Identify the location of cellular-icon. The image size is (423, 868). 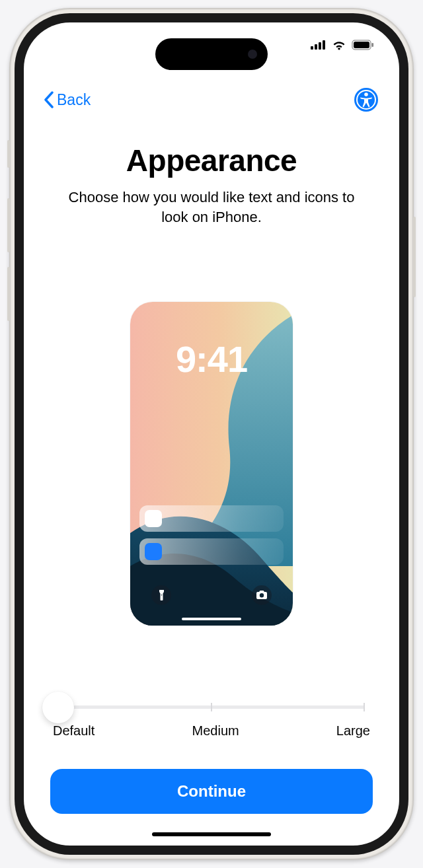
(319, 45).